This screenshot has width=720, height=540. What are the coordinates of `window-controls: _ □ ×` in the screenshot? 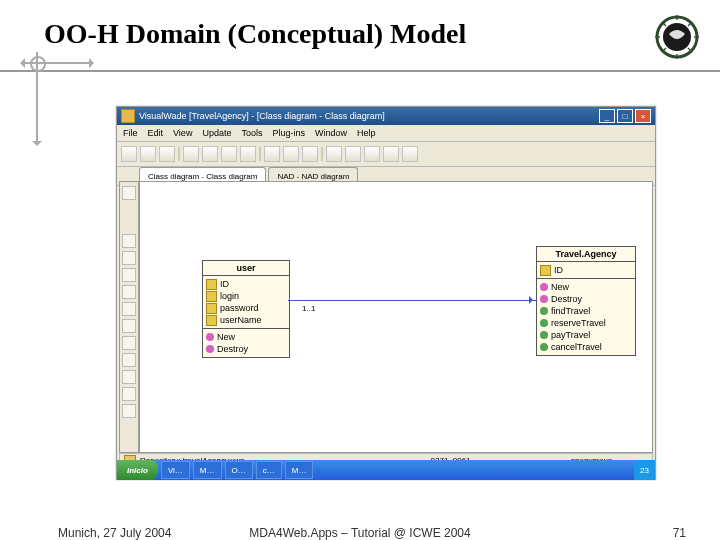 It's located at (625, 116).